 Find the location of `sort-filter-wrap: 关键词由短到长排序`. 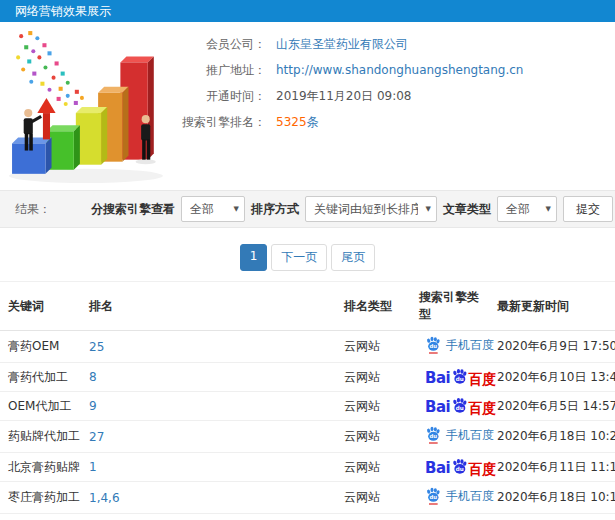

sort-filter-wrap: 关键词由短到长排序 is located at coordinates (371, 209).